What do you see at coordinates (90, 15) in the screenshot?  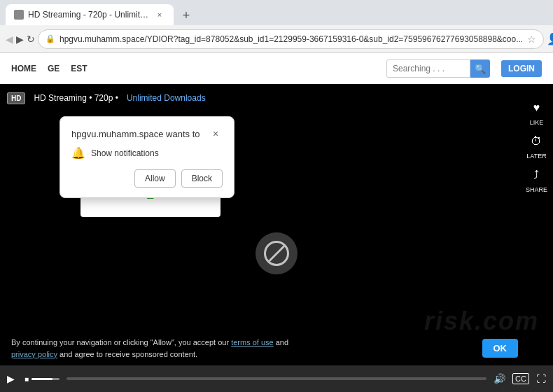 I see `active-tab: HD Streaming - 720p - Unlimite... ×` at bounding box center [90, 15].